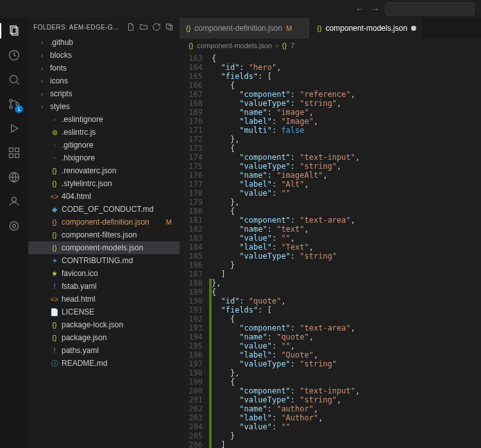 This screenshot has height=448, width=481. What do you see at coordinates (104, 273) in the screenshot?
I see `file-row: ★favicon.ico` at bounding box center [104, 273].